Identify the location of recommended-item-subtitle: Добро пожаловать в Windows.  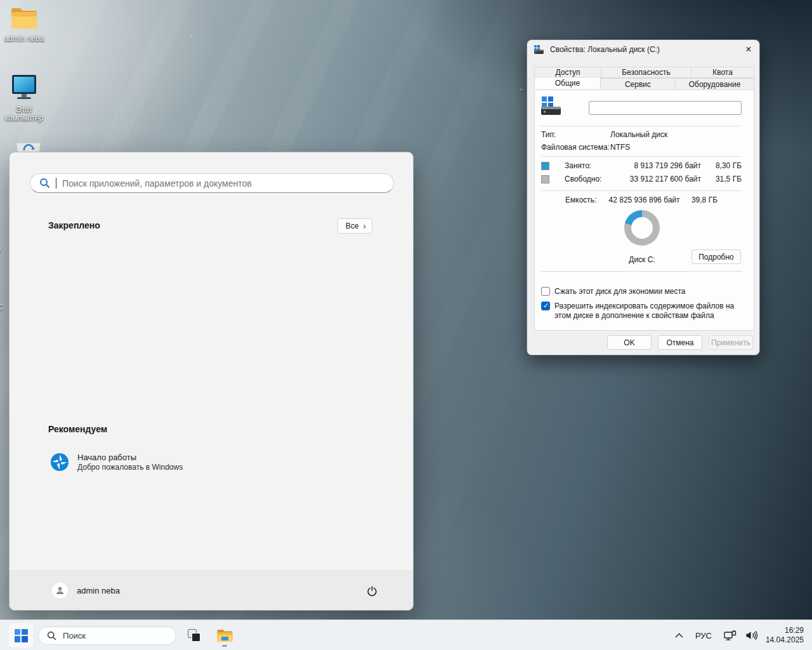
(130, 467).